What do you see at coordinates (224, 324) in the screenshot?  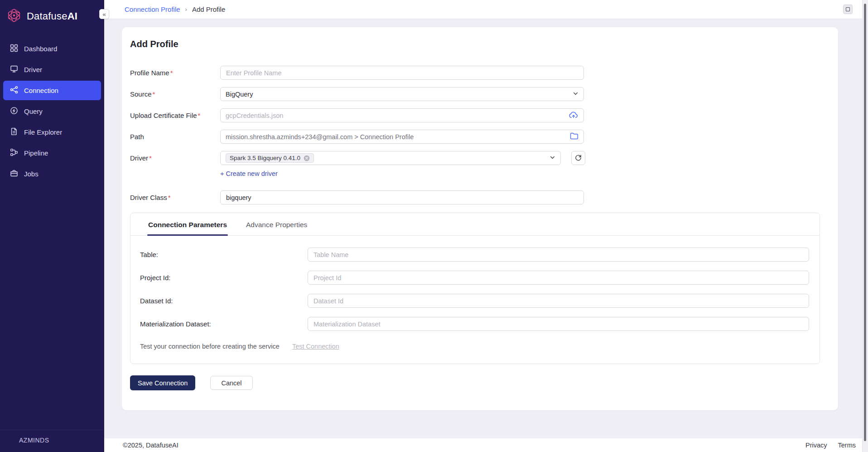 I see `materialization-dataset-label: Materialization Dataset:` at bounding box center [224, 324].